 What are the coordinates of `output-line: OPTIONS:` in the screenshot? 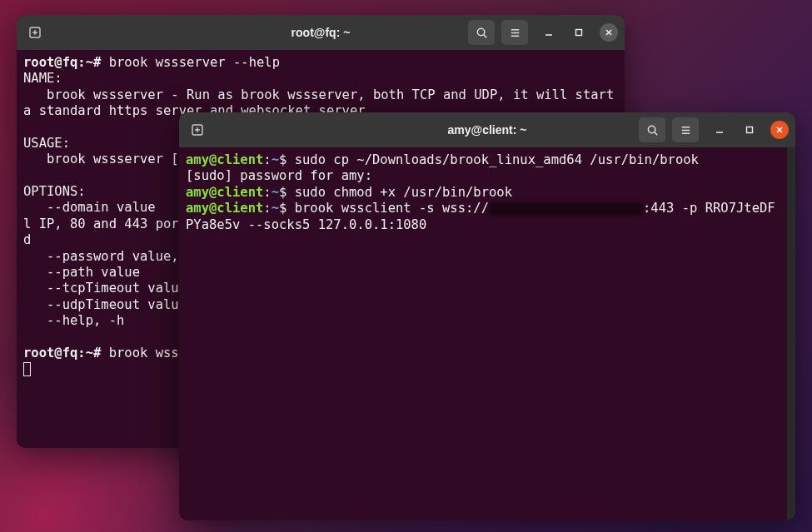 It's located at (55, 191).